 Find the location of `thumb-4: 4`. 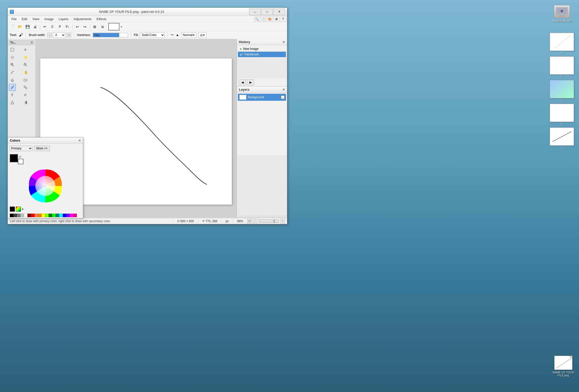

thumb-4: 4 is located at coordinates (562, 44).